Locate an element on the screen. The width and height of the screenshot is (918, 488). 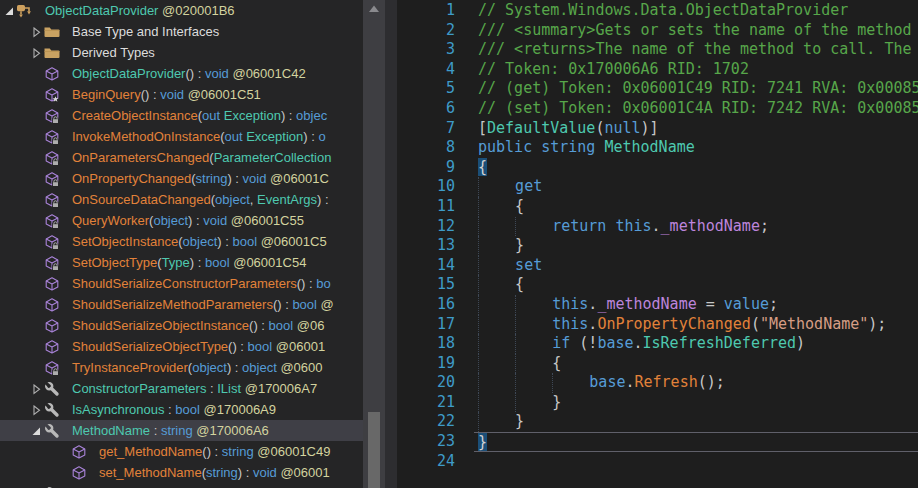
tree-item: SetObjectInstance(object) : bool @06001C… is located at coordinates (182, 242).